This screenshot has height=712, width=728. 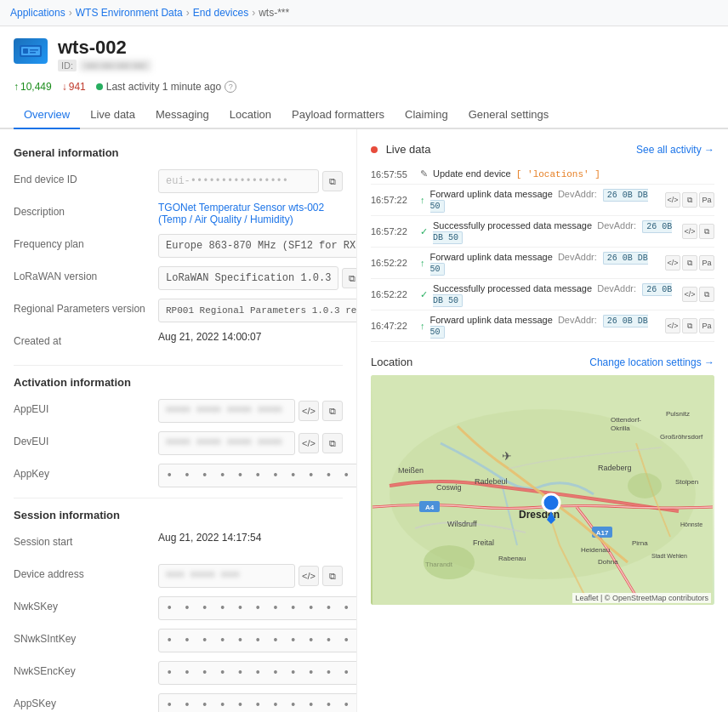 What do you see at coordinates (221, 13) in the screenshot?
I see `breadcrumb-end-devices: End devices` at bounding box center [221, 13].